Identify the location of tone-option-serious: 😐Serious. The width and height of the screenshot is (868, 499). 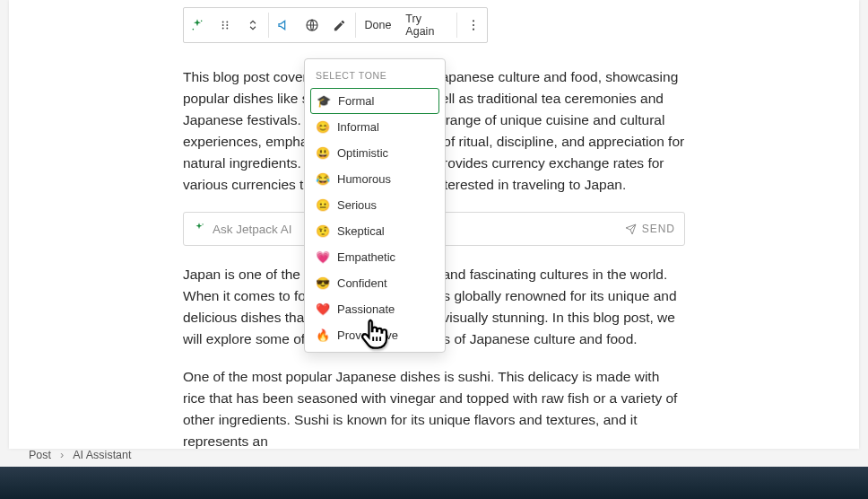
(375, 205).